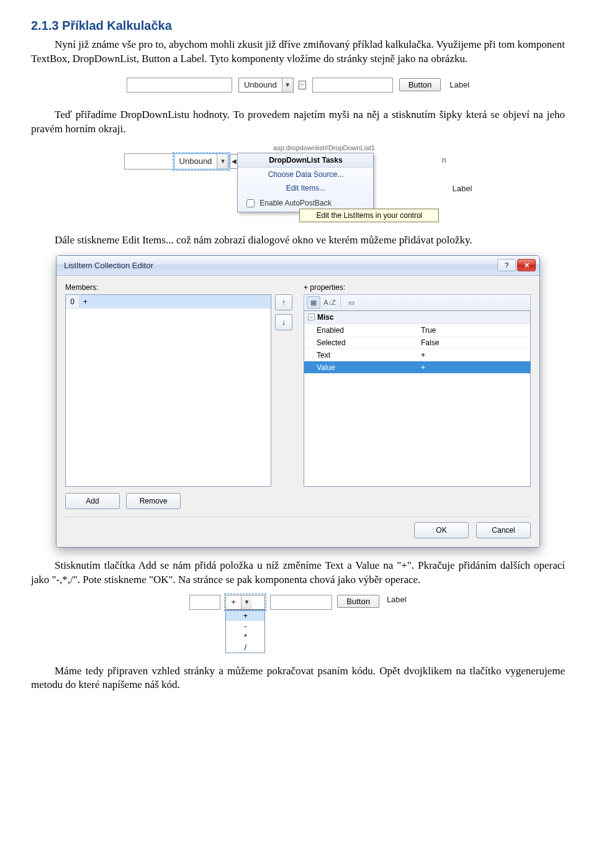 Image resolution: width=596 pixels, height=868 pixels. Describe the element at coordinates (298, 183) in the screenshot. I see `figure-smart-tag-popup: asp:dropdownlist#DropDownList1 Unbound ▼…` at that location.